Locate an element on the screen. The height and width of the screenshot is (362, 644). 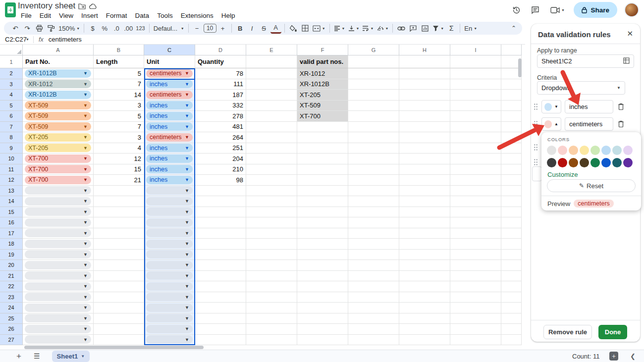
filter-icon: ▼ is located at coordinates (438, 28).